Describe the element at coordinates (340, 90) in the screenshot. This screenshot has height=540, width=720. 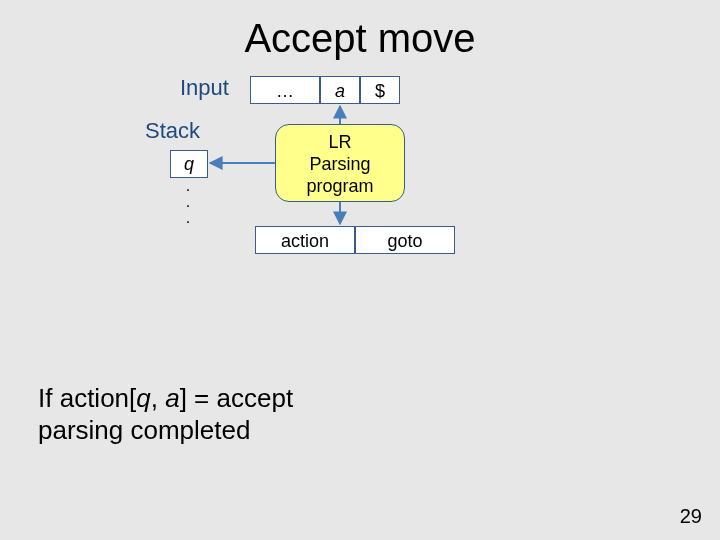
I see `input-cell-a: a` at that location.